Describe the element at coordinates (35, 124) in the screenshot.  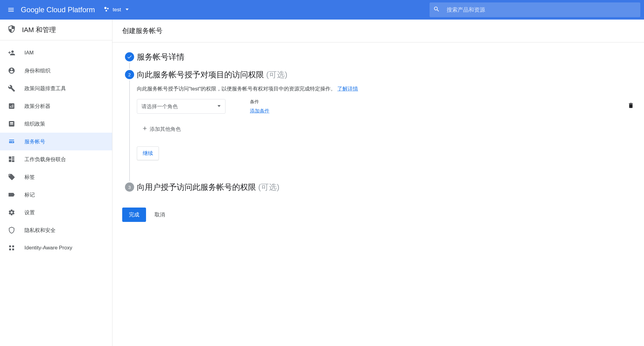
I see `sidebar-item-label: 组织政策` at that location.